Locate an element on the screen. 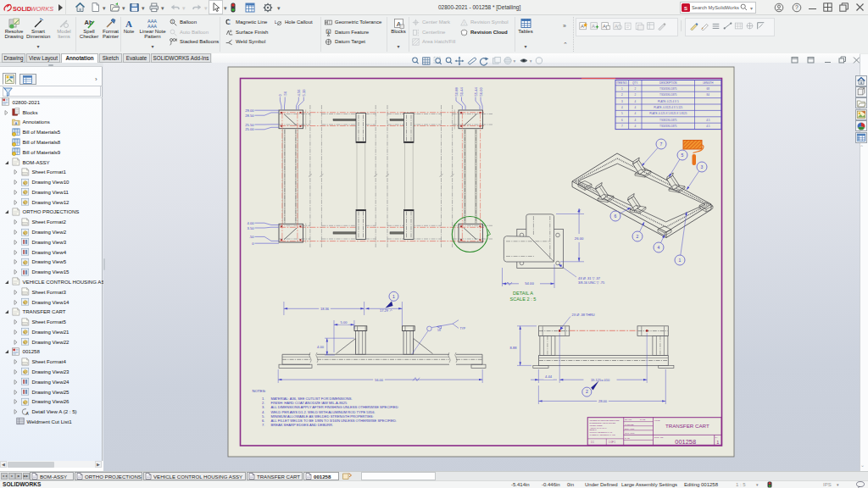 Image resolution: width=868 pixels, height=488 pixels. svg-text: SOLID is located at coordinates (22, 8).